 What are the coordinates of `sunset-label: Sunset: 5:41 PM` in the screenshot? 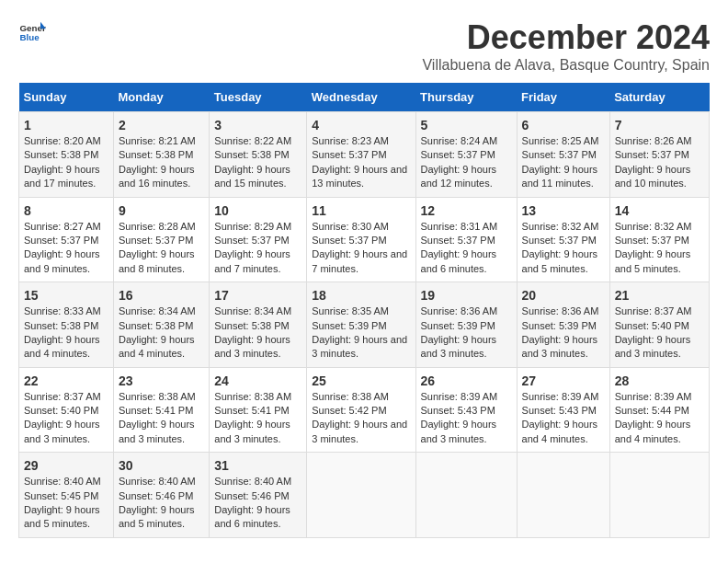 It's located at (156, 410).